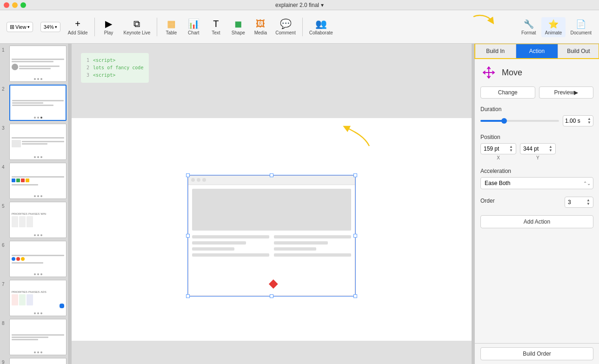 The image size is (599, 364). What do you see at coordinates (499, 152) in the screenshot?
I see `position-x-group: ▲ ▼ X` at bounding box center [499, 152].